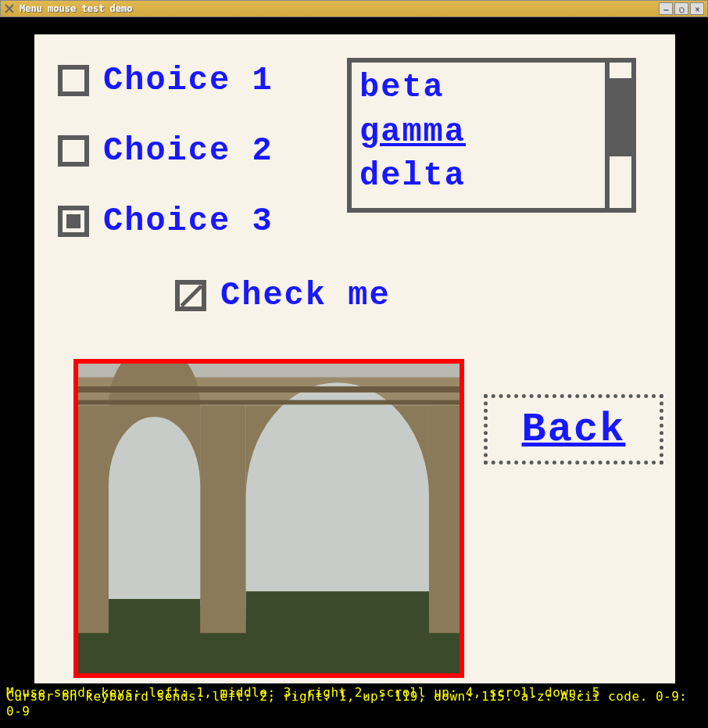 The height and width of the screenshot is (728, 708). I want to click on back-button: Back, so click(574, 429).